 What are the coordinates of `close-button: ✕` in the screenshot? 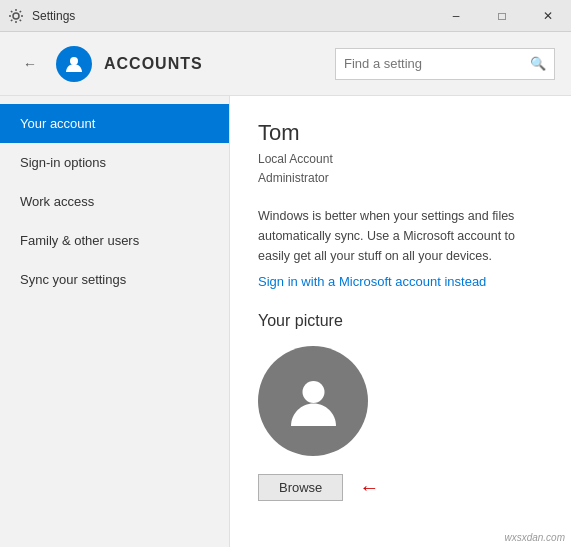 It's located at (548, 16).